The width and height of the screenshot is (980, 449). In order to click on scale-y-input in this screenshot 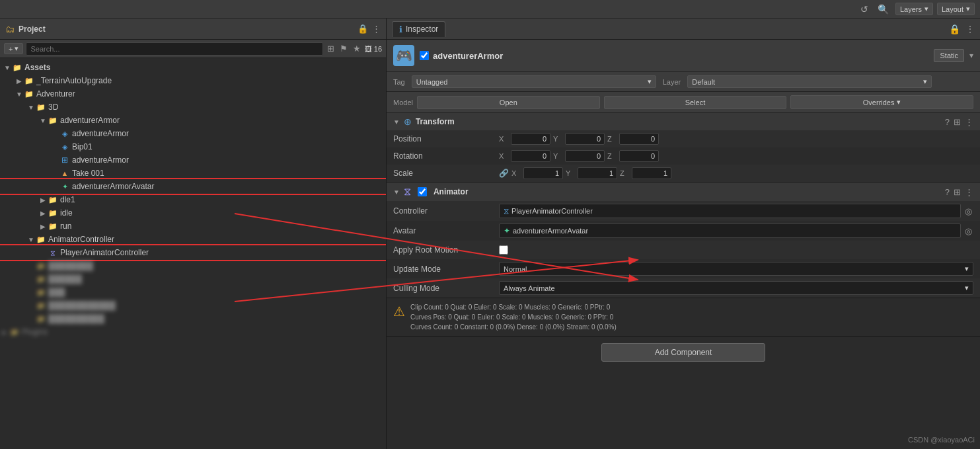, I will do `click(597, 173)`.